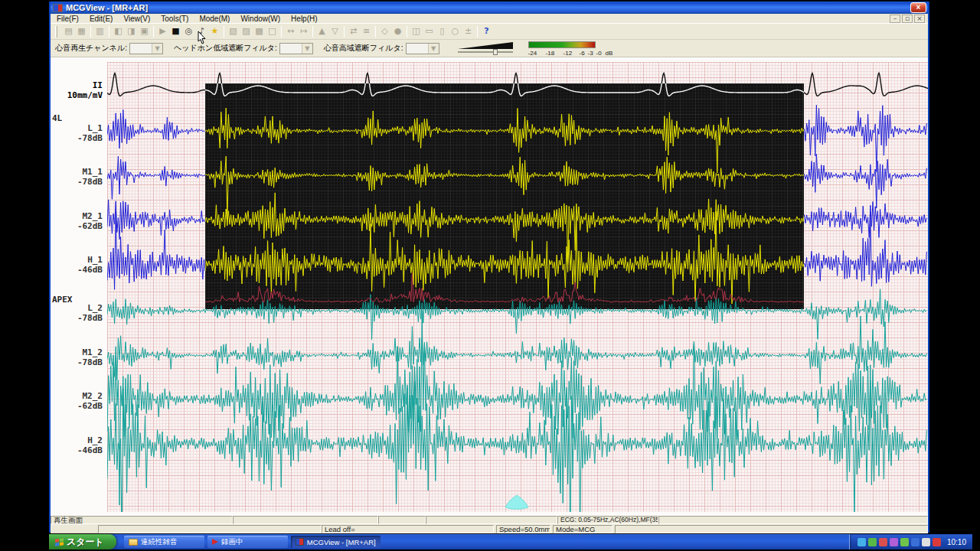  I want to click on layout-list-icon: ≡, so click(366, 31).